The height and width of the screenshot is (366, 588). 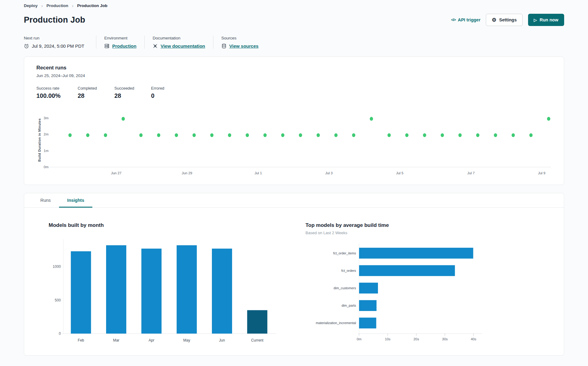 I want to click on svg-text: fct_orders, so click(x=349, y=271).